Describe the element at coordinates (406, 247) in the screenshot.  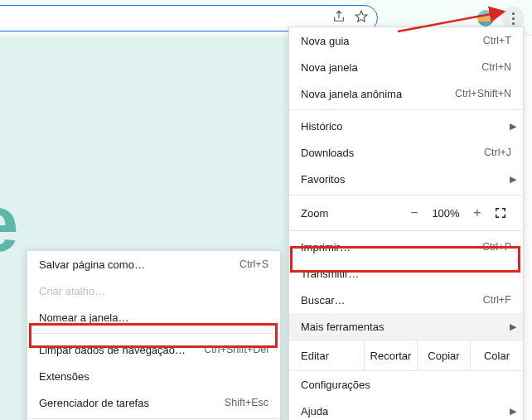
I see `menu-print: Imprimir…Ctrl+P` at that location.